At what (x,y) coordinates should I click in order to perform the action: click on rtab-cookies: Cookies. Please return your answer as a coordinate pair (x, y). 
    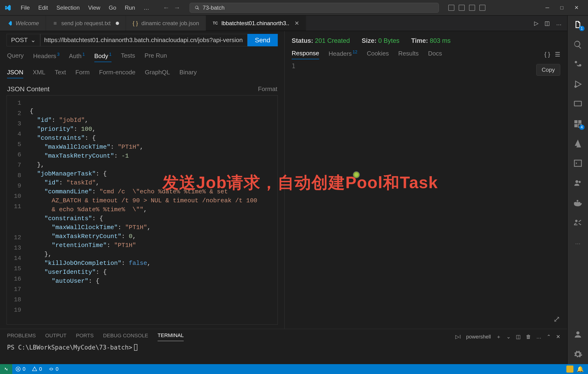
    Looking at the image, I should click on (378, 54).